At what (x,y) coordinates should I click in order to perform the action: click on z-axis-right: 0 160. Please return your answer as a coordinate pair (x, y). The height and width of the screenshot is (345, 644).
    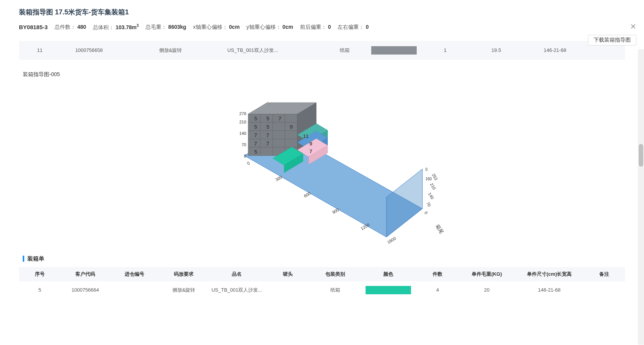
    Looking at the image, I should click on (429, 174).